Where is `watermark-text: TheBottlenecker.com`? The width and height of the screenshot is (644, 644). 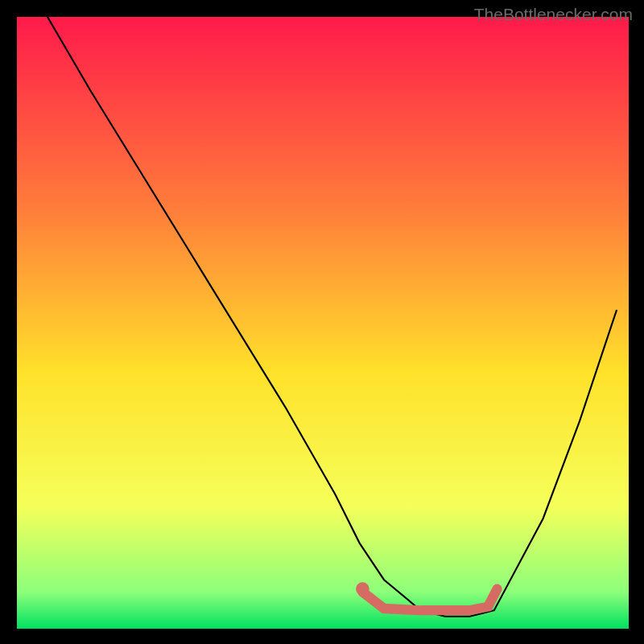 watermark-text: TheBottlenecker.com is located at coordinates (554, 14).